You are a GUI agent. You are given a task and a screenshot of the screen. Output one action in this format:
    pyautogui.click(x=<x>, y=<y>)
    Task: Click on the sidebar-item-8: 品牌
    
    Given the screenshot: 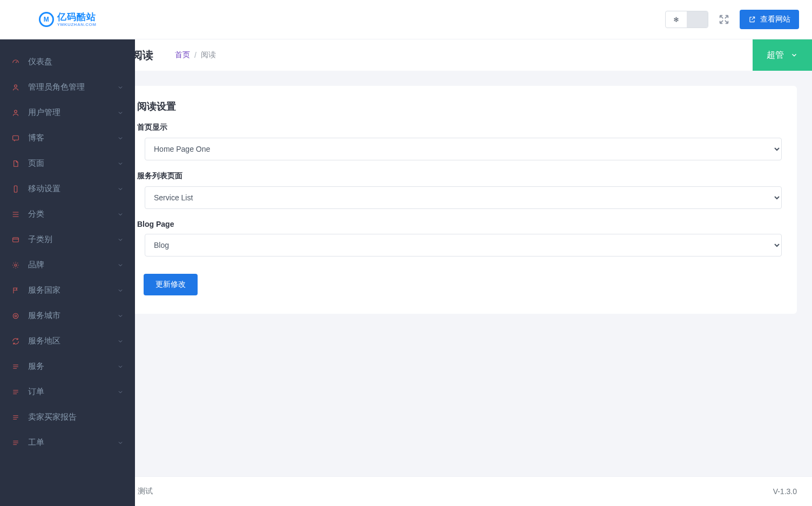 What is the action you would take?
    pyautogui.click(x=67, y=265)
    